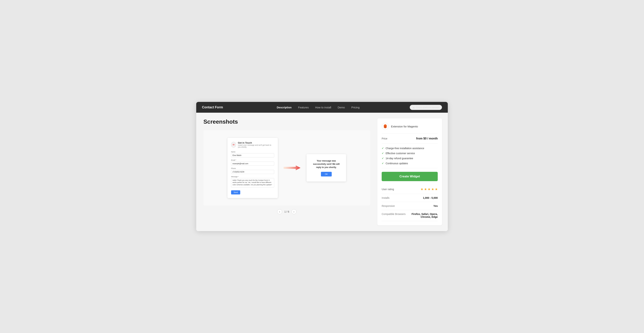 The image size is (644, 333). I want to click on star-3: ★, so click(429, 189).